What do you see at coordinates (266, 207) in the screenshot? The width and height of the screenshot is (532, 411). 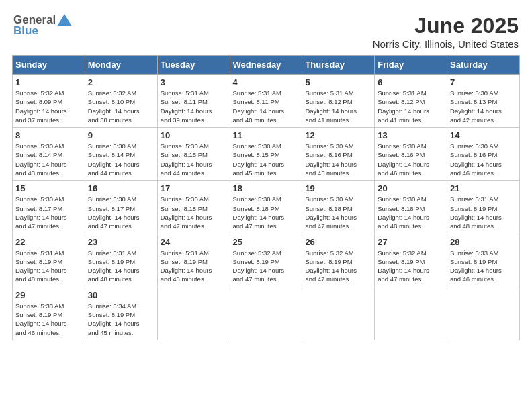 I see `calendar-week-2: 15Sunrise: 5:30 AMSunset: 8:17 PMDayligh…` at bounding box center [266, 207].